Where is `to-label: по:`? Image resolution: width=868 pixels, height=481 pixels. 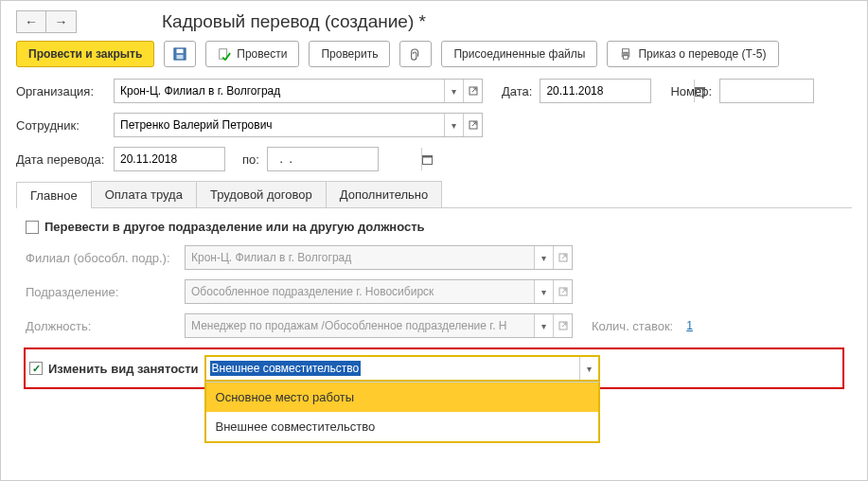 to-label: по: is located at coordinates (251, 159).